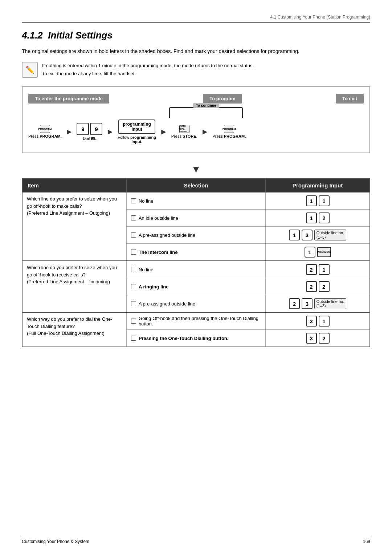 This screenshot has width=392, height=555. I want to click on table-row: Which way do you prefer to dial the One-…, so click(196, 321).